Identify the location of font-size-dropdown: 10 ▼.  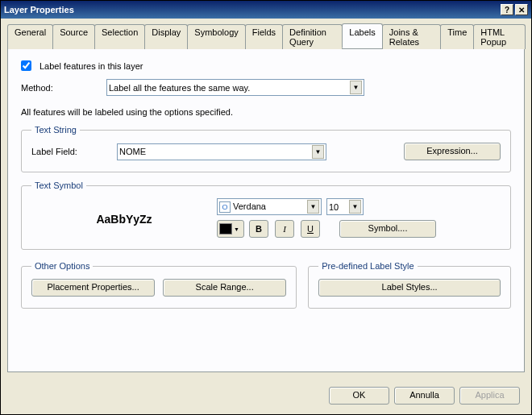
(345, 206).